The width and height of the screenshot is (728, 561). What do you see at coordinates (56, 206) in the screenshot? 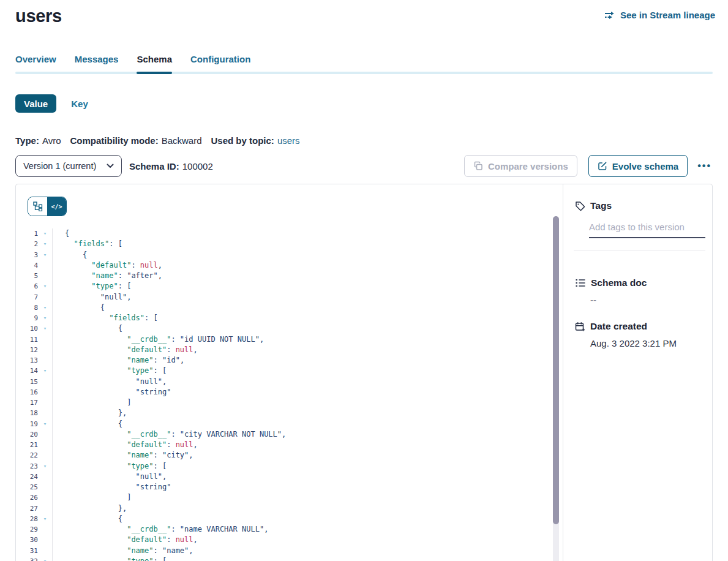
I see `code-view-button: </>` at bounding box center [56, 206].